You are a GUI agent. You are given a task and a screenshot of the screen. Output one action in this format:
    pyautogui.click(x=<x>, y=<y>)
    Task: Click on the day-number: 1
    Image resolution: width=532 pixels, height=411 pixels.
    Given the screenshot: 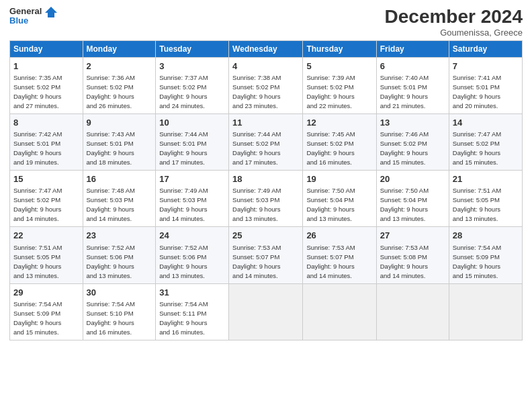 What is the action you would take?
    pyautogui.click(x=46, y=66)
    